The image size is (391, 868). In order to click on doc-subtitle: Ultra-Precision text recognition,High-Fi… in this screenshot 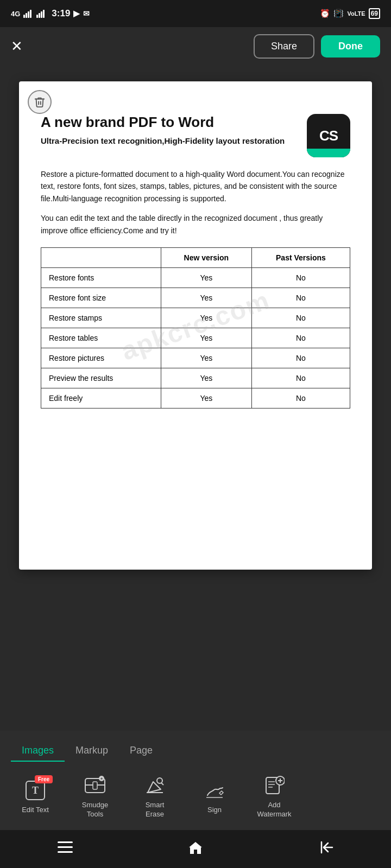, I will do `click(168, 141)`.